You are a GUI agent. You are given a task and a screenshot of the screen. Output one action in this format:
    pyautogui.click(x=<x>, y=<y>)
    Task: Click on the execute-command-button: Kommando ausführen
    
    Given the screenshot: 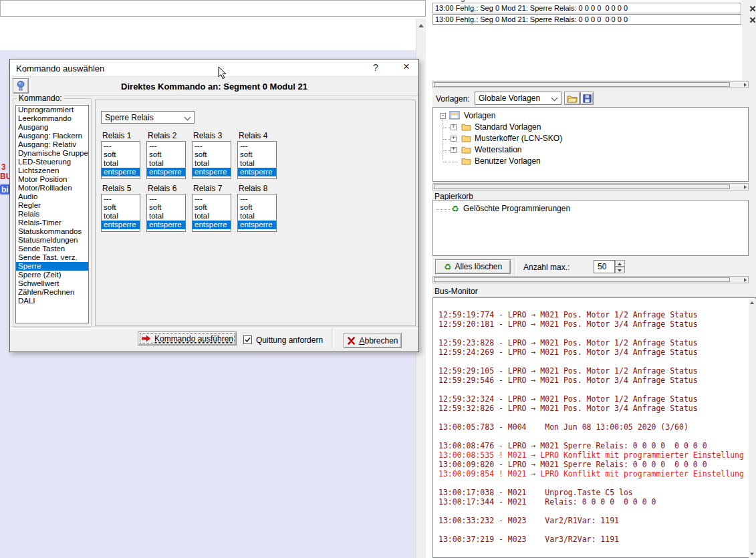 What is the action you would take?
    pyautogui.click(x=187, y=338)
    